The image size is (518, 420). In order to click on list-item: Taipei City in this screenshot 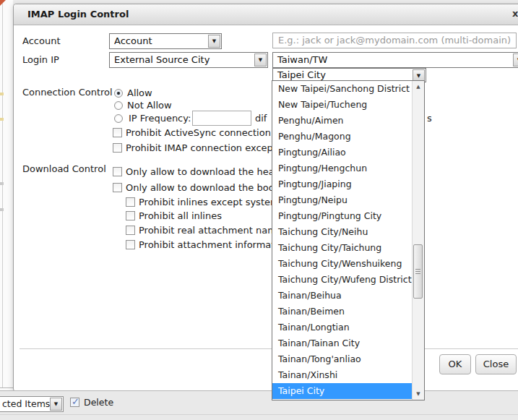, I will do `click(342, 391)`.